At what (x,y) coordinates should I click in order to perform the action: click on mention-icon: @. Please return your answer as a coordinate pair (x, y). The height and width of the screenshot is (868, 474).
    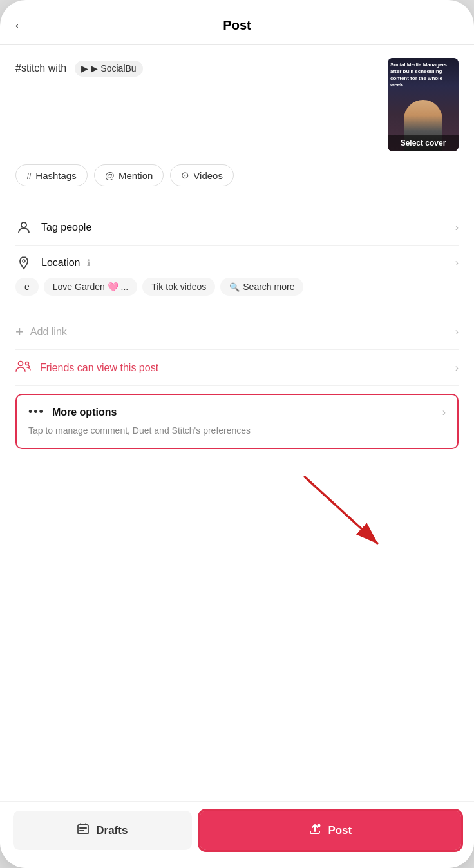
    Looking at the image, I should click on (109, 175).